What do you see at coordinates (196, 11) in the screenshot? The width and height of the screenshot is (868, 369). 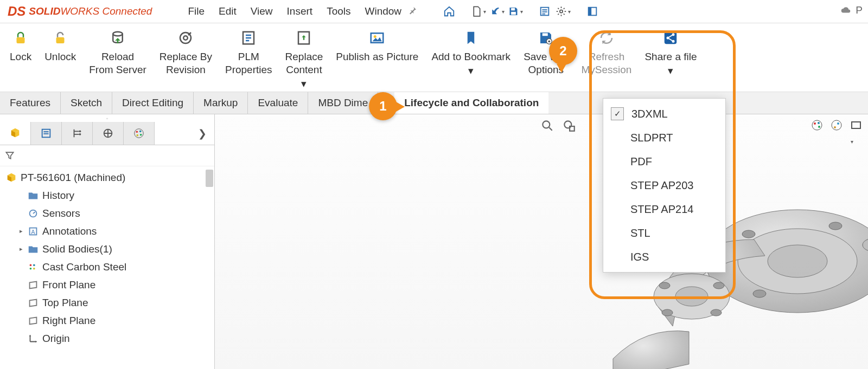 I see `menu-file: File` at bounding box center [196, 11].